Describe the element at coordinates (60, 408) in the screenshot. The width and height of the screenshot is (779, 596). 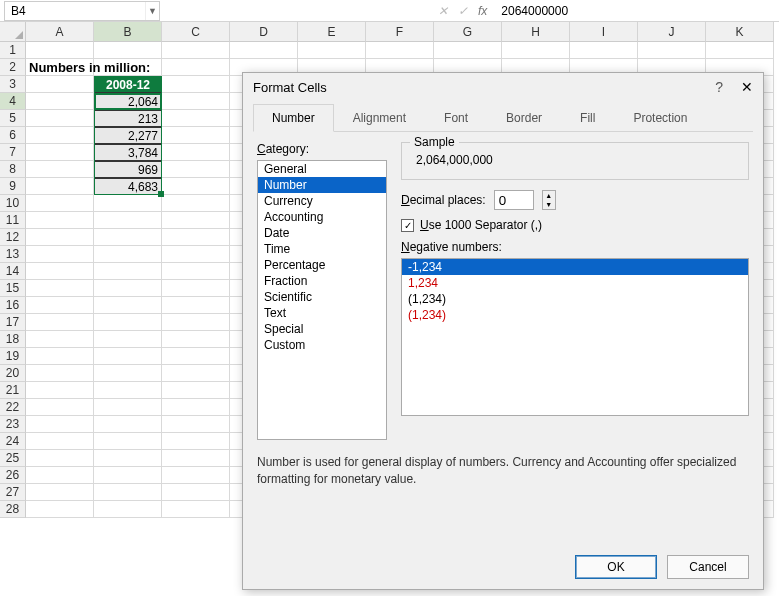
I see `cell-A22` at that location.